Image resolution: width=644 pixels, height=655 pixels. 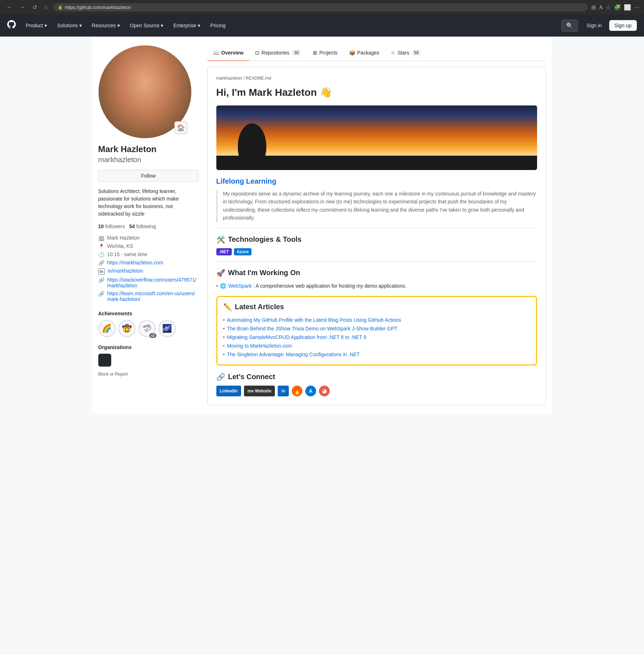 I want to click on connect-me: me Website, so click(x=259, y=391).